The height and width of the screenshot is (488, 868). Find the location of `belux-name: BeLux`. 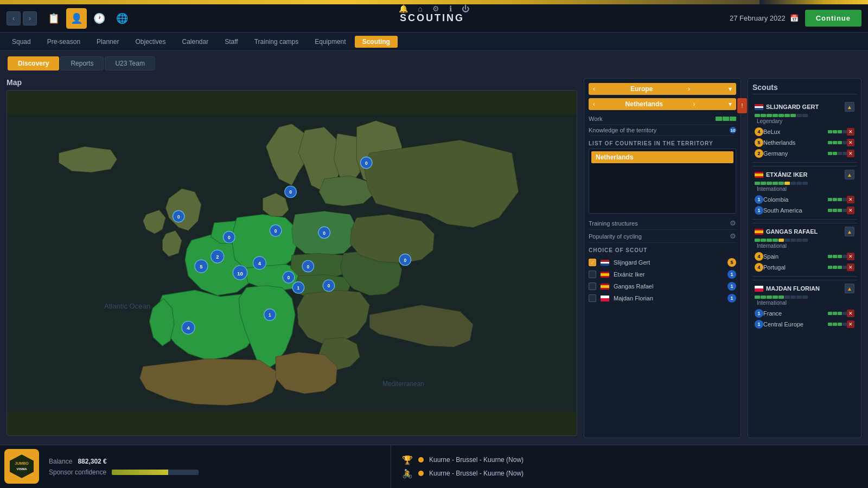

belux-name: BeLux is located at coordinates (771, 132).